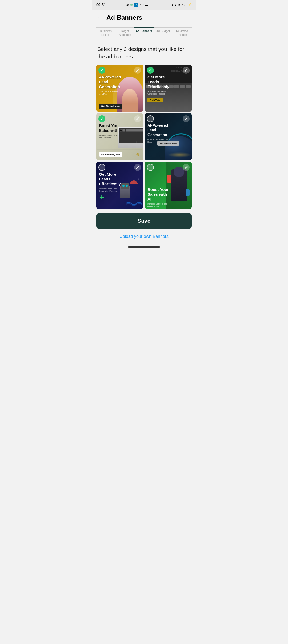 This screenshot has width=288, height=644. What do you see at coordinates (138, 119) in the screenshot?
I see `banner-3-edit` at bounding box center [138, 119].